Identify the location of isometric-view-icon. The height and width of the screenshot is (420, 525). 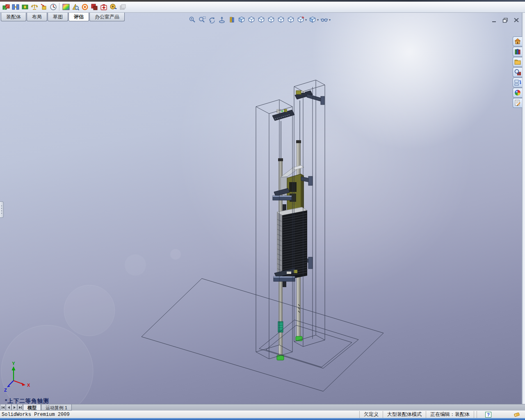
(242, 20).